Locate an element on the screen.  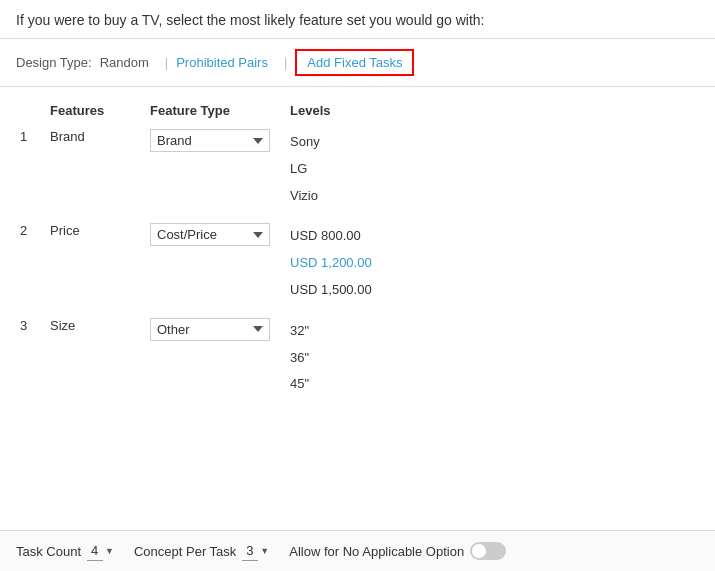
feature-type-cell-2: BrandCost/PriceOther is located at coordinates (216, 263).